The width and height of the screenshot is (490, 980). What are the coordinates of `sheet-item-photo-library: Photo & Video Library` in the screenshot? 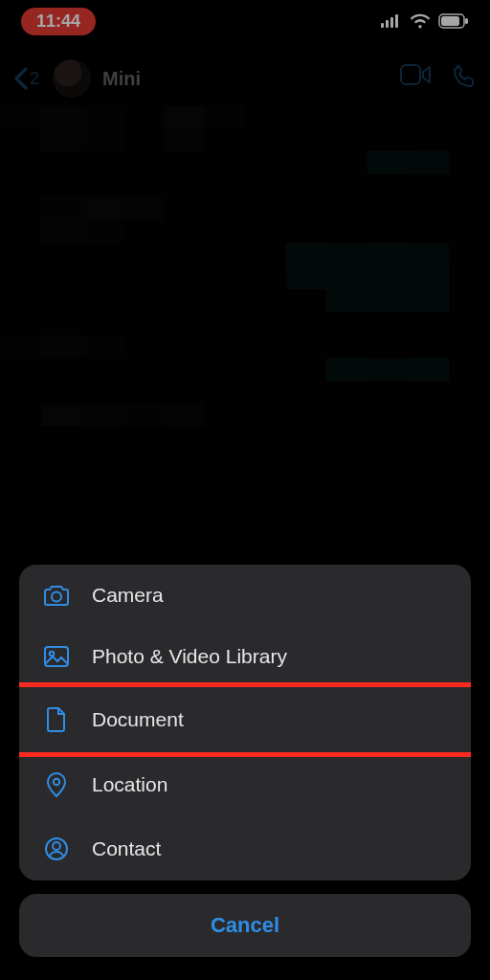 It's located at (245, 657).